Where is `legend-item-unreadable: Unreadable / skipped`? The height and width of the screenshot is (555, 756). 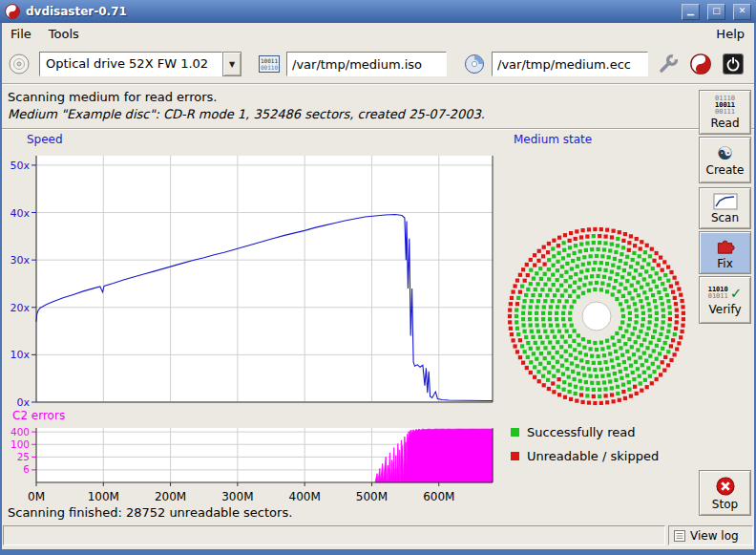
legend-item-unreadable: Unreadable / skipped is located at coordinates (584, 457).